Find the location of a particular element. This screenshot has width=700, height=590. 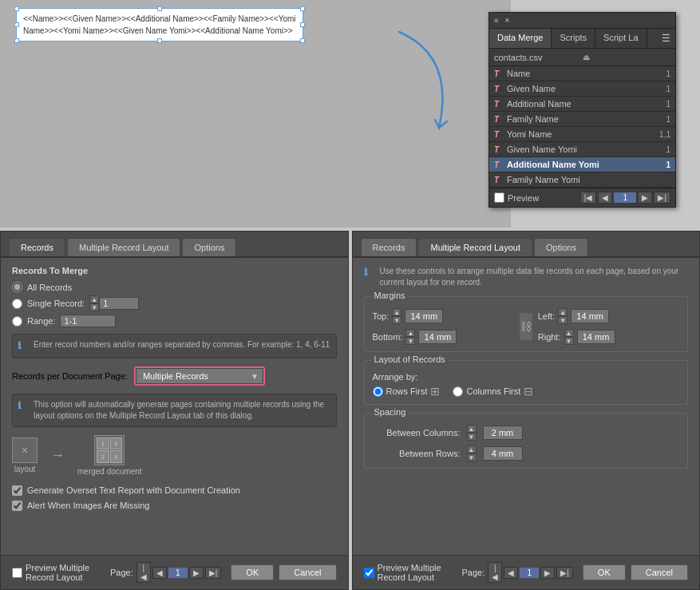

field-item: T Family Name 1 is located at coordinates (583, 120).